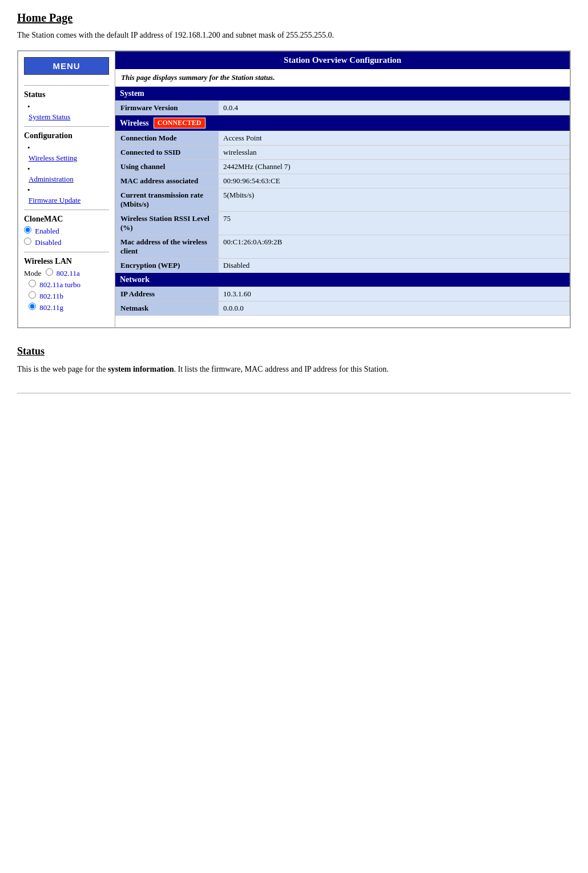 The image size is (588, 873). Describe the element at coordinates (167, 153) in the screenshot. I see `ssid-label: Connected to SSID` at that location.